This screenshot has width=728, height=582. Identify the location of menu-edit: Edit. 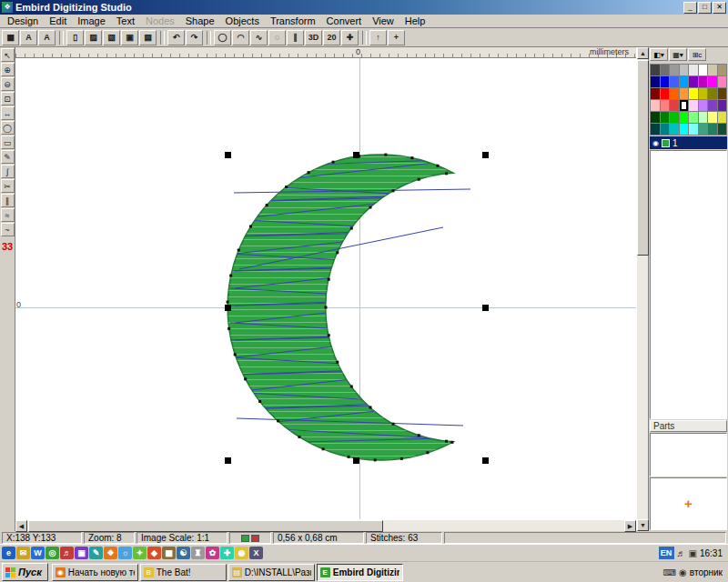
(58, 21).